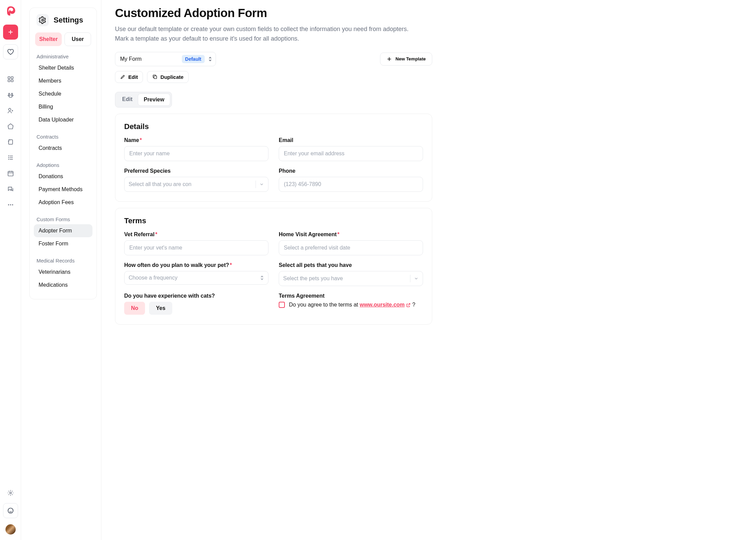 The height and width of the screenshot is (540, 756). I want to click on visit-input, so click(351, 248).